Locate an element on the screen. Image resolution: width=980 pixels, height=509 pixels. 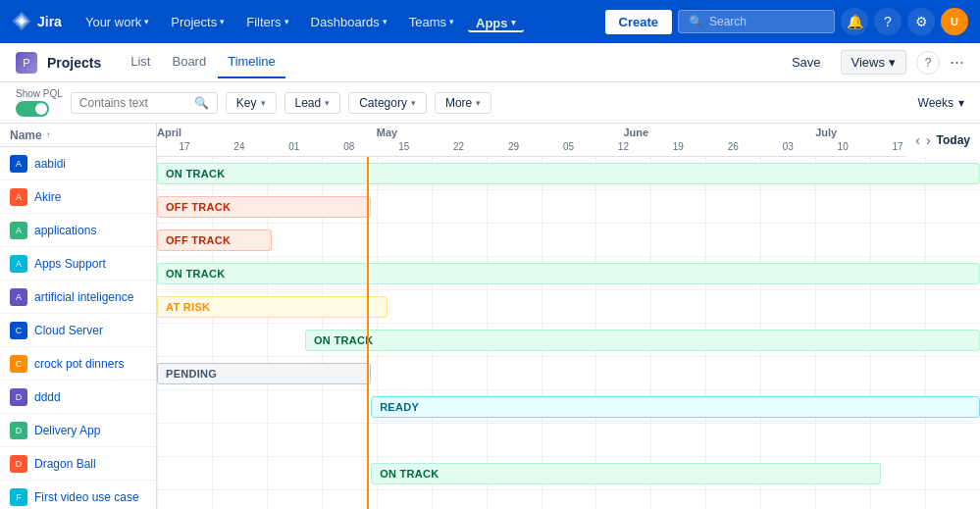
list-item: DDelivery App is located at coordinates (78, 431).